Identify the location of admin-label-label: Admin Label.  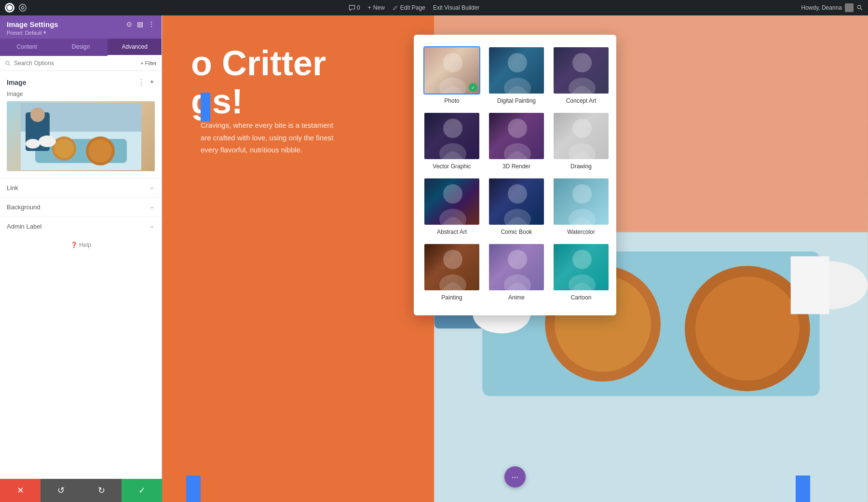
(24, 227).